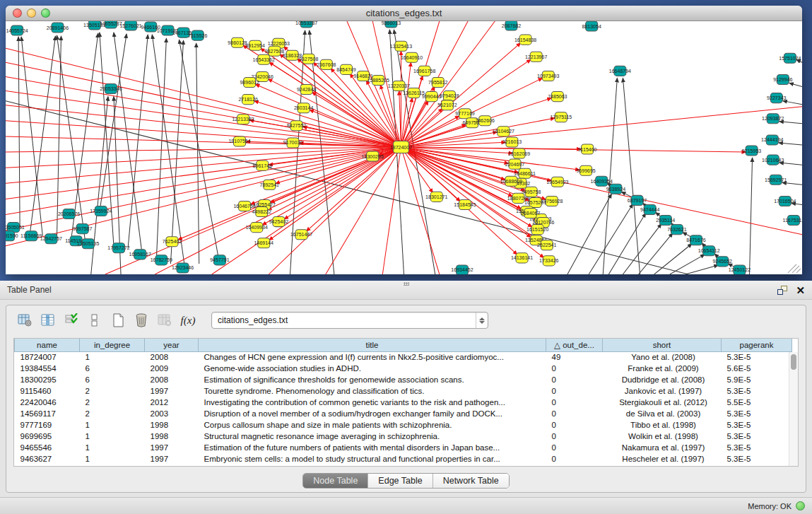 This screenshot has height=514, width=812. What do you see at coordinates (585, 170) in the screenshot?
I see `graph-node: 9699695` at bounding box center [585, 170].